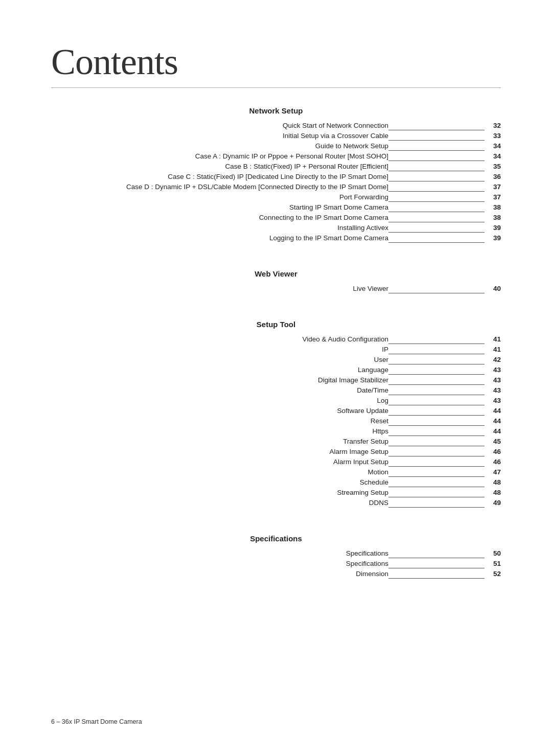 Image resolution: width=552 pixels, height=756 pixels. What do you see at coordinates (276, 88) in the screenshot?
I see `title-divider` at bounding box center [276, 88].